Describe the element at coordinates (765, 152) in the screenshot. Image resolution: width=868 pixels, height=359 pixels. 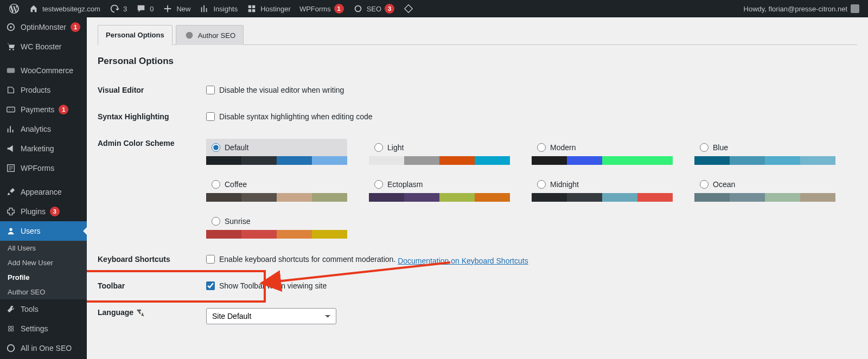
I see `color-scheme-option: Blue` at that location.